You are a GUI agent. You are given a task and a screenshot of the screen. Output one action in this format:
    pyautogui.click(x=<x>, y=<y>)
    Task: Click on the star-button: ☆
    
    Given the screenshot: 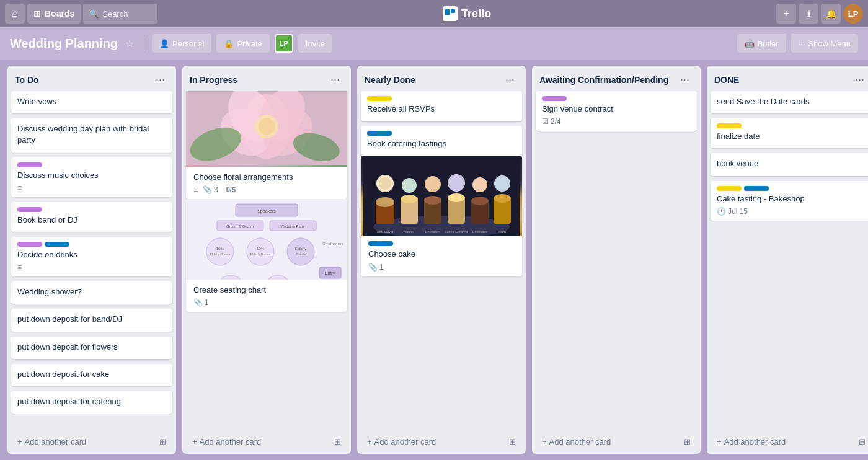 What is the action you would take?
    pyautogui.click(x=130, y=43)
    